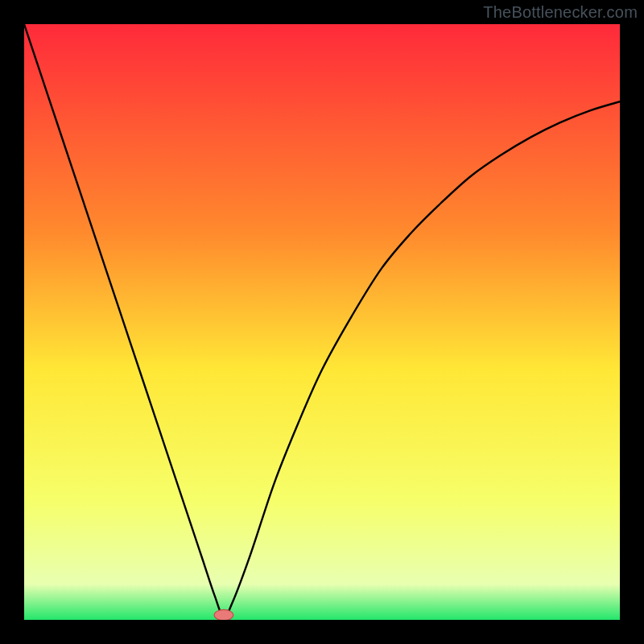 The height and width of the screenshot is (644, 644). What do you see at coordinates (560, 13) in the screenshot?
I see `attribution-text: TheBottlenecker.com` at bounding box center [560, 13].